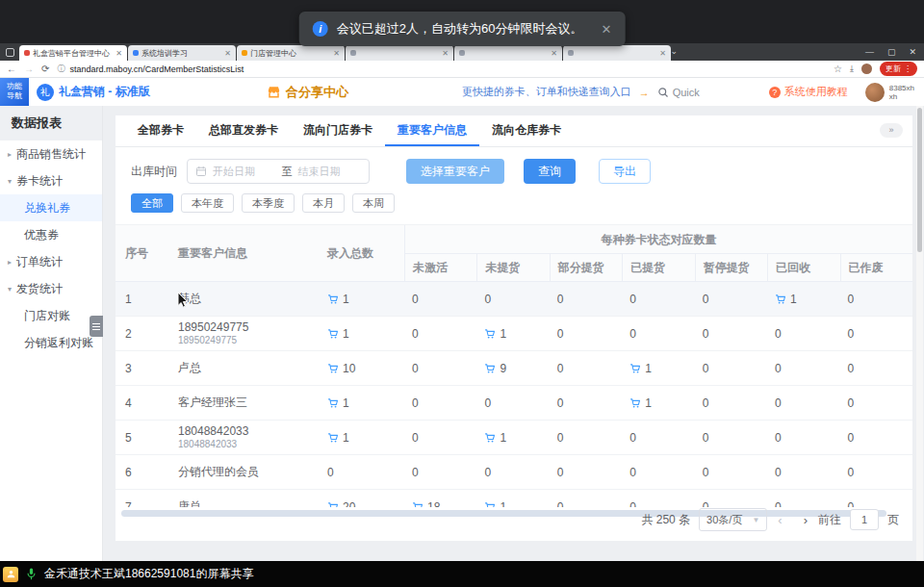 This screenshot has width=924, height=587. Describe the element at coordinates (61, 69) in the screenshot. I see `site-info-icon: ⓘ` at that location.